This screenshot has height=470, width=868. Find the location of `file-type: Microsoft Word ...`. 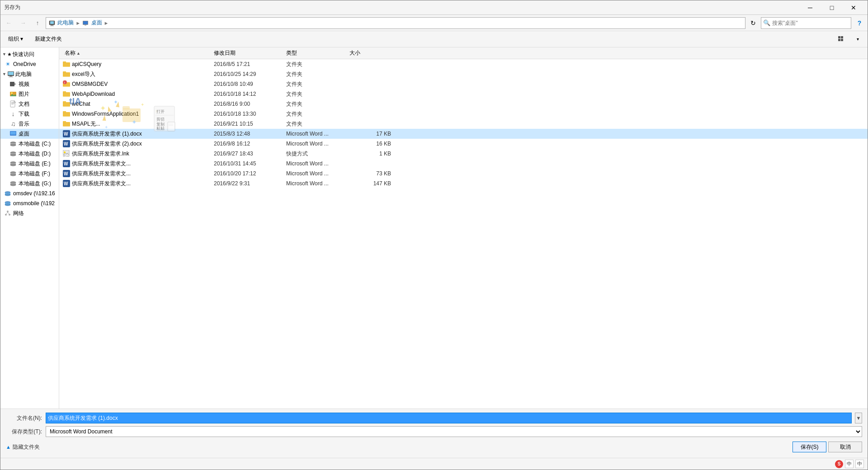

file-type: Microsoft Word ... is located at coordinates (318, 174).